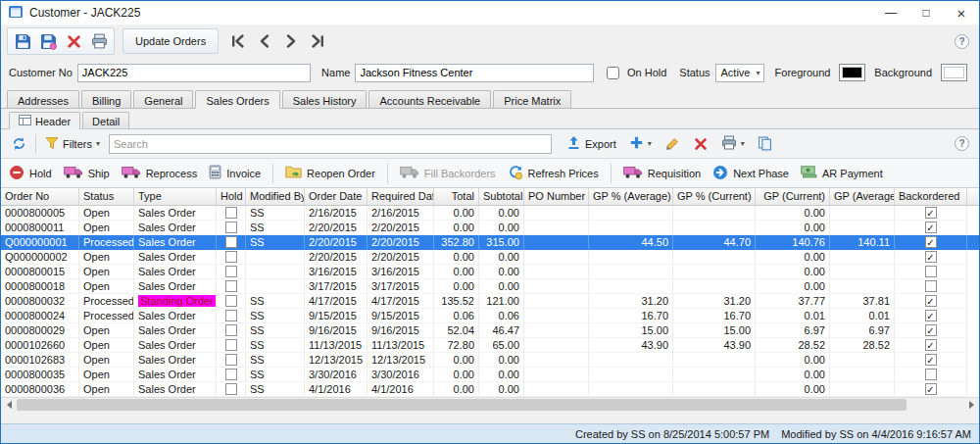 The height and width of the screenshot is (444, 980). What do you see at coordinates (73, 144) in the screenshot?
I see `filters-button: Filters ▾` at bounding box center [73, 144].